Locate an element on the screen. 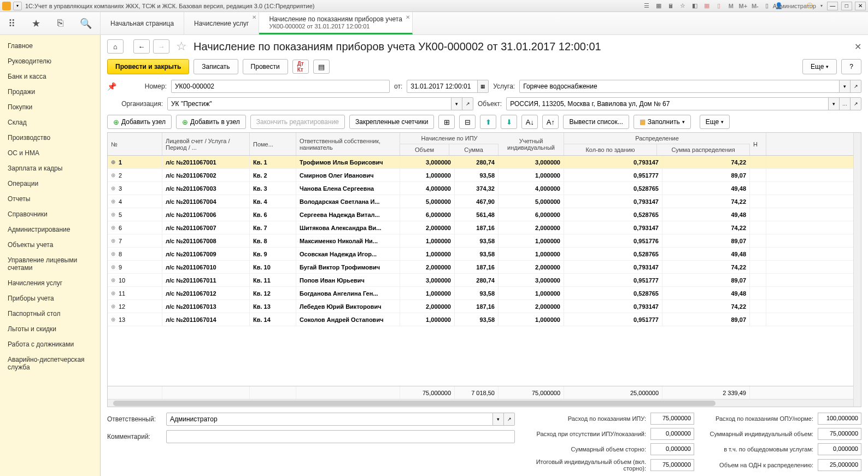 This screenshot has width=868, height=476. sidebar-item: ОС и НМА is located at coordinates (50, 153).